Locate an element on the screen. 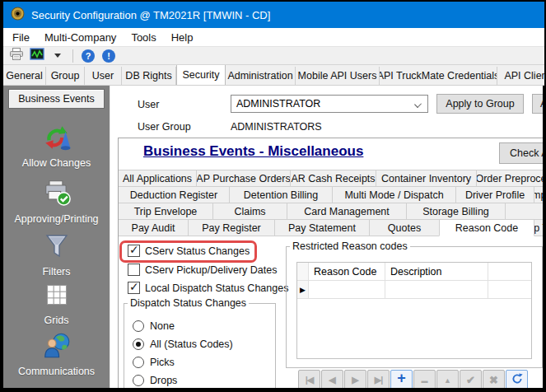  subtab-container-inventory: Container Inventory is located at coordinates (427, 178).